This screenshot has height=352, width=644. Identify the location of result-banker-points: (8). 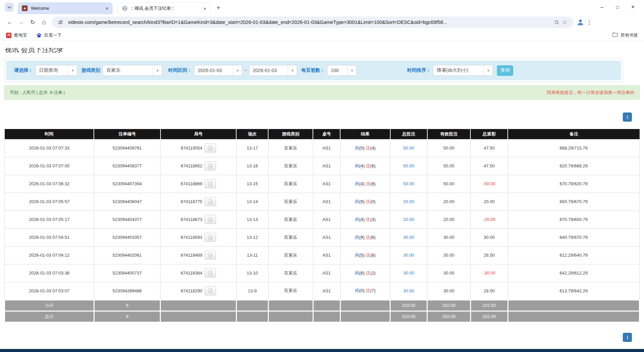
(373, 184).